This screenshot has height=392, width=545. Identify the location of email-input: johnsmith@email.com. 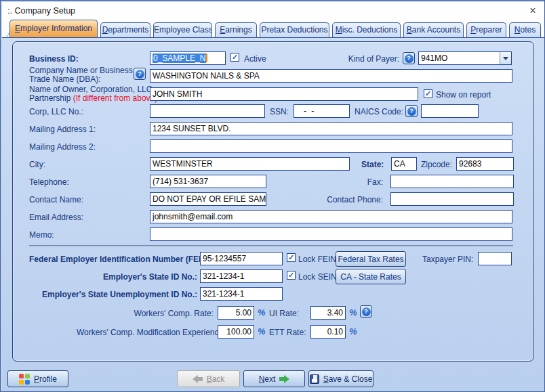
(331, 217).